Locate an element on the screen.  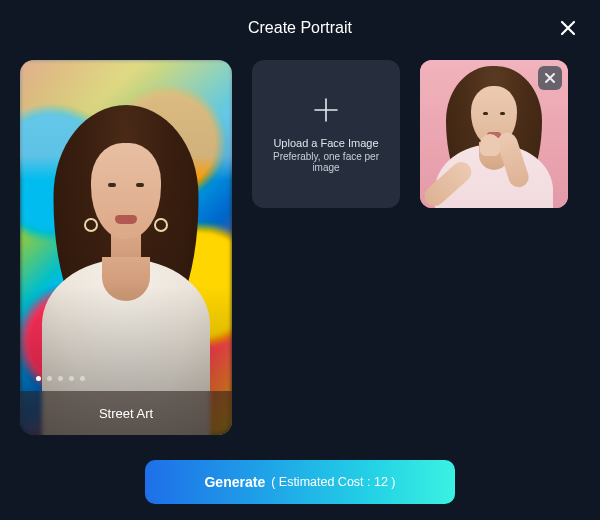
uploaded-face-thumbnail is located at coordinates (494, 134).